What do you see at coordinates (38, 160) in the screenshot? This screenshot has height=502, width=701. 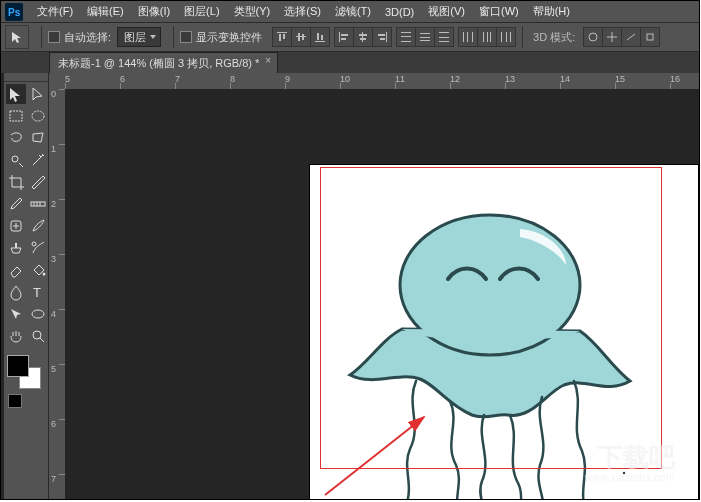 I see `magic-wand-icon` at bounding box center [38, 160].